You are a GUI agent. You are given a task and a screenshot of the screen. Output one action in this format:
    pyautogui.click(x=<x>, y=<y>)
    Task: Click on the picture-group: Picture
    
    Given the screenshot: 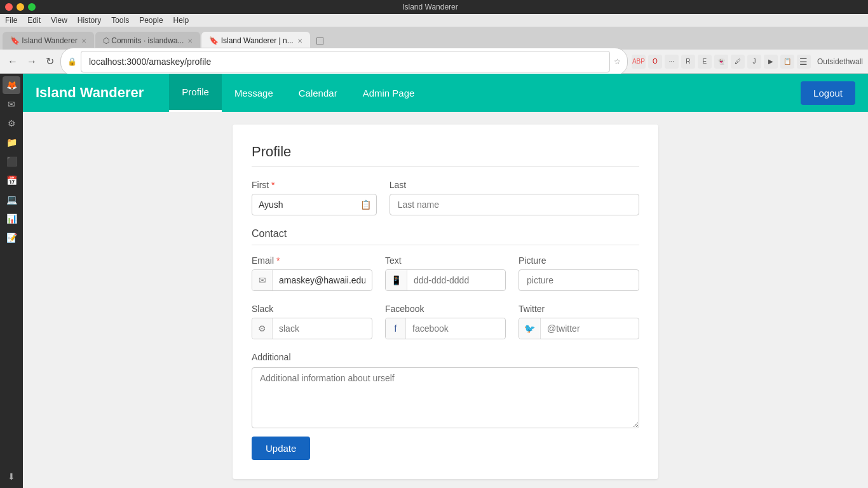 What is the action you would take?
    pyautogui.click(x=579, y=273)
    